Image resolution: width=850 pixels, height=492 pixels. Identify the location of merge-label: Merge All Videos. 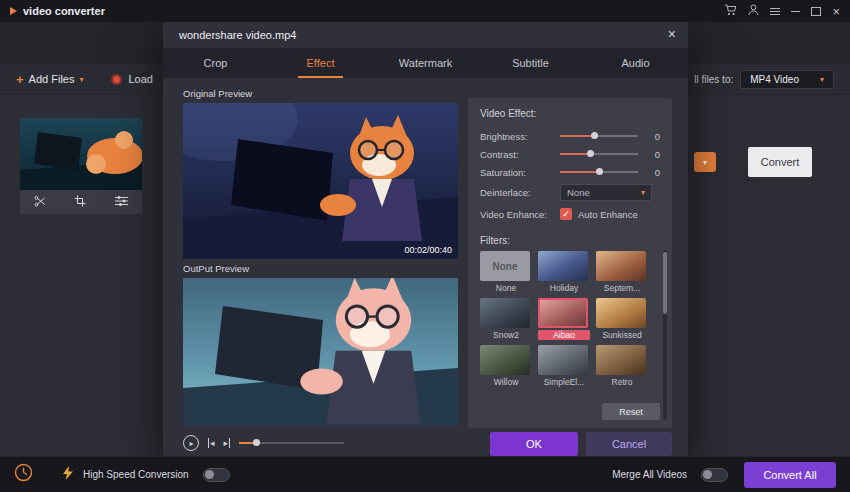
(650, 474).